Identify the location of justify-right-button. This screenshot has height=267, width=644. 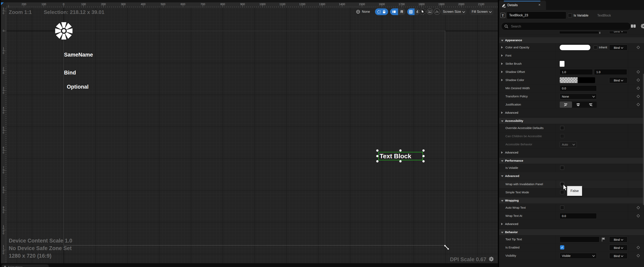
(590, 105).